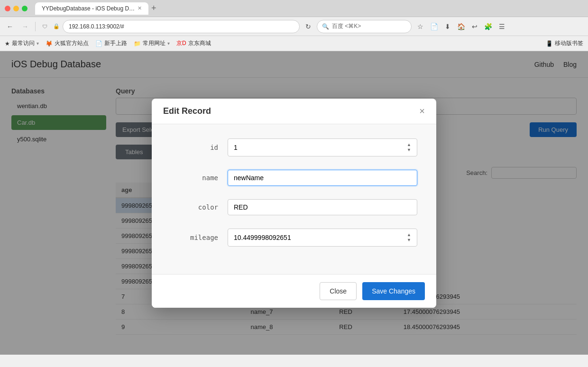  What do you see at coordinates (346, 27) in the screenshot?
I see `search-placeholder: 百度 <⌘K>` at bounding box center [346, 27].